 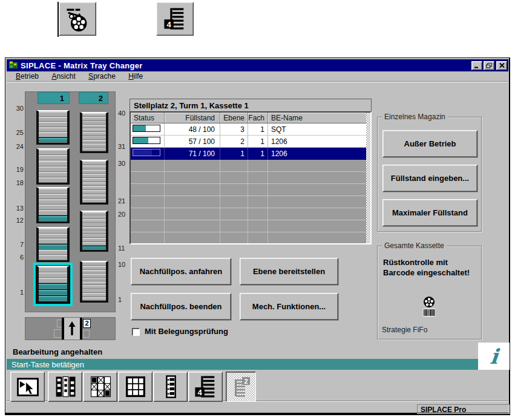 What do you see at coordinates (289, 271) in the screenshot?
I see `level-provide-button: Ebene bereitstellen` at bounding box center [289, 271].